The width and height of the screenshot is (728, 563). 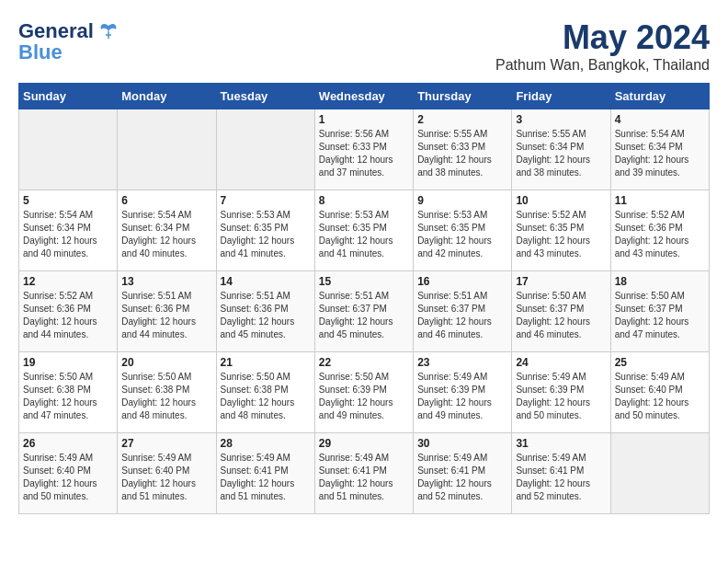 What do you see at coordinates (561, 231) in the screenshot?
I see `calendar-cell: 10 Sunrise: 5:52 AM Sunset: 6:35 PM Dayl…` at bounding box center [561, 231].